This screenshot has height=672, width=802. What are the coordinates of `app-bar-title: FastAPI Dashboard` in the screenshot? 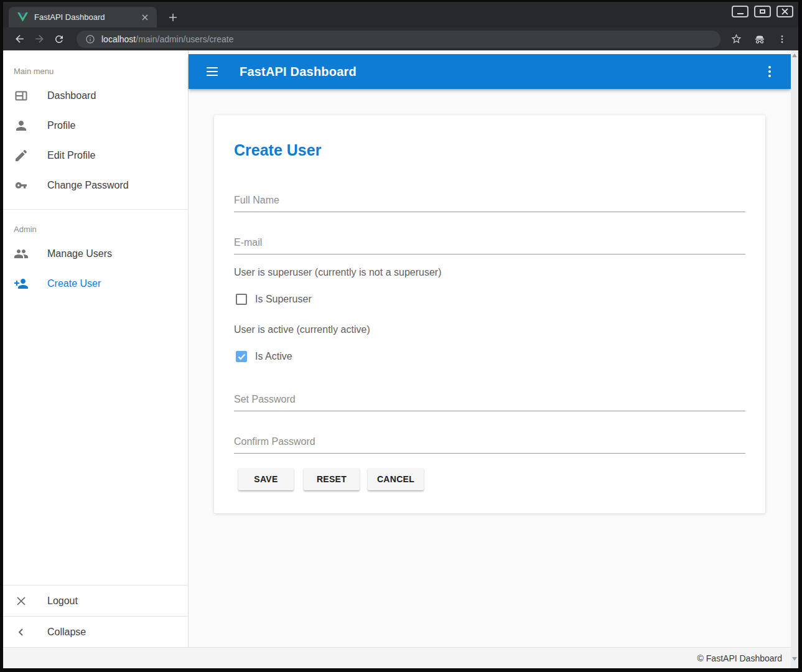 It's located at (298, 72).